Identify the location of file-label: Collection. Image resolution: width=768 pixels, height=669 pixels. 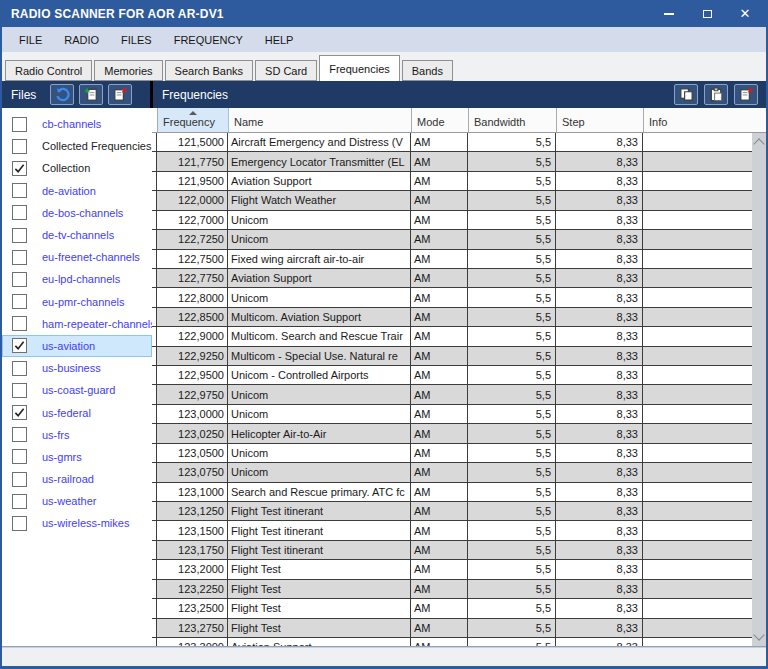
(66, 168).